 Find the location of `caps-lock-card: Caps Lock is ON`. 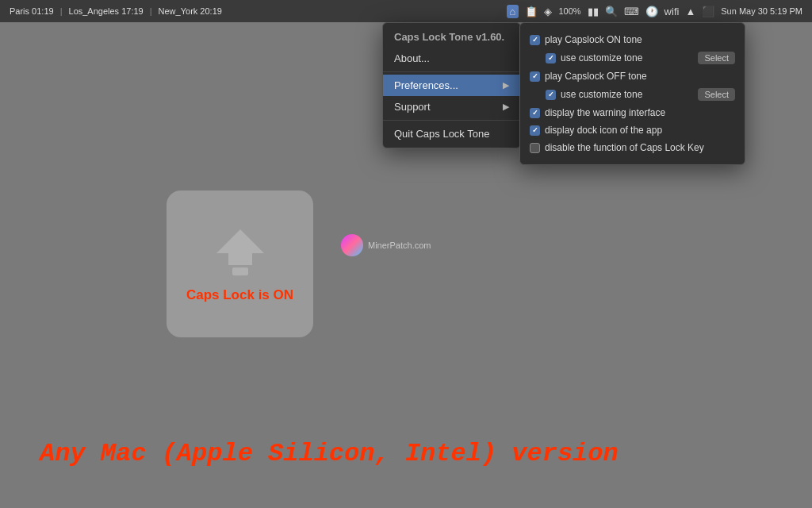

caps-lock-card: Caps Lock is ON is located at coordinates (239, 264).